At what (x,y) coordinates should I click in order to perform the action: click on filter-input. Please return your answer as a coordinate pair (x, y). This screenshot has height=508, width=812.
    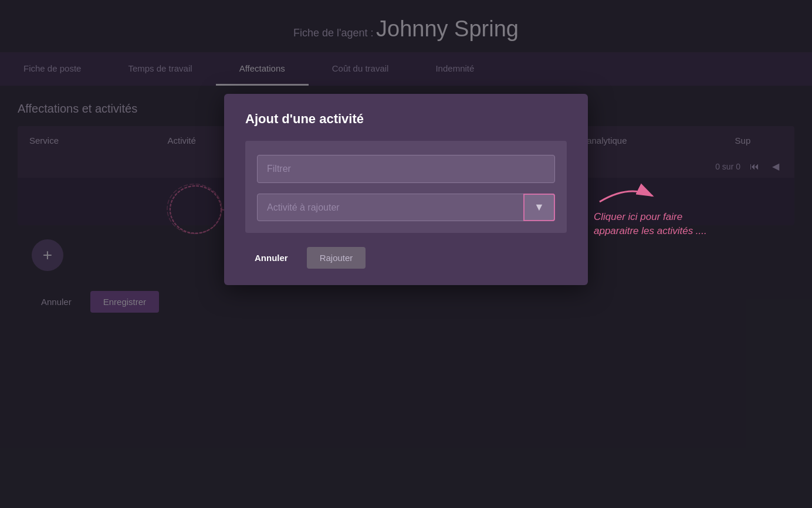
    Looking at the image, I should click on (406, 169).